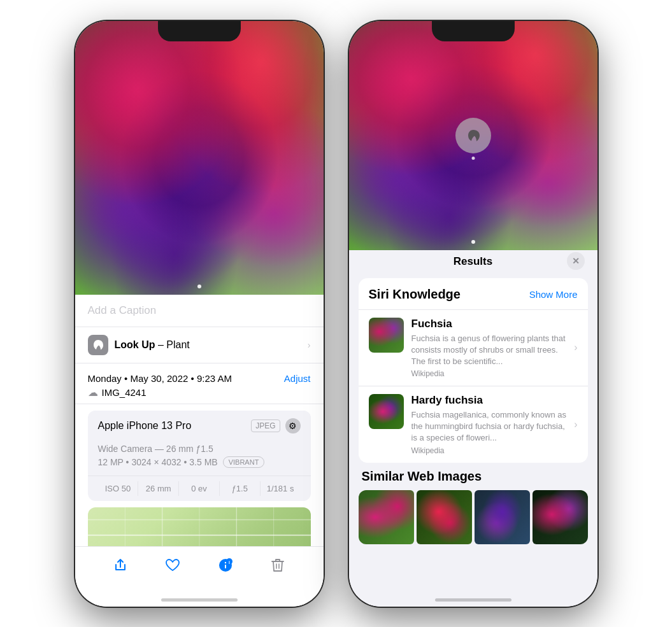 The width and height of the screenshot is (672, 627). I want to click on right-photo-indicator, so click(473, 242).